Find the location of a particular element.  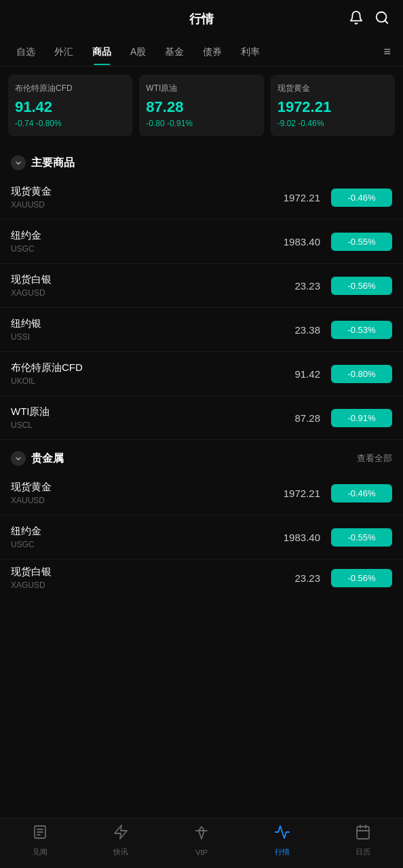

nav-label-kuaixun: 快讯 is located at coordinates (121, 852).